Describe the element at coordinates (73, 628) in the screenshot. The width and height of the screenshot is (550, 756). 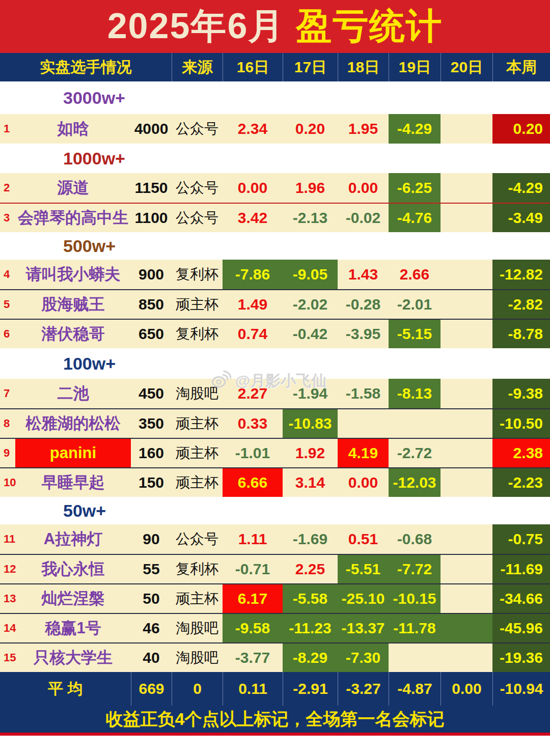
I see `player-name: 稳赢1号` at that location.